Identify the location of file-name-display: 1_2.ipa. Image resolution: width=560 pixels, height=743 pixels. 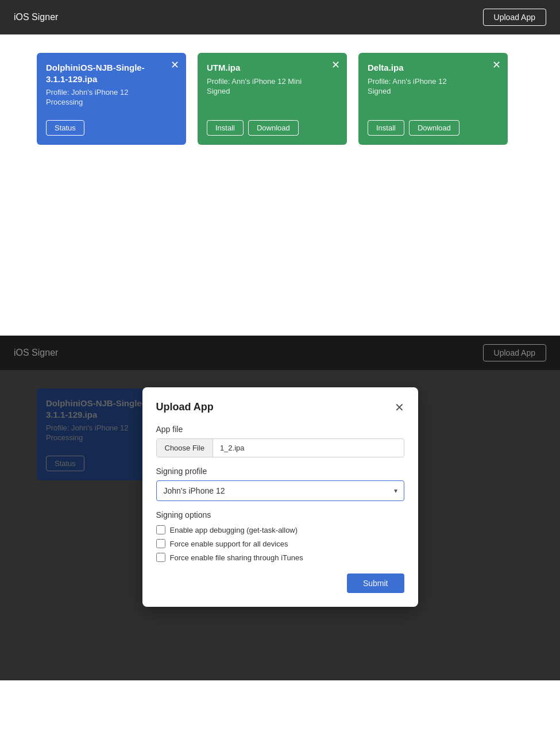
(308, 448).